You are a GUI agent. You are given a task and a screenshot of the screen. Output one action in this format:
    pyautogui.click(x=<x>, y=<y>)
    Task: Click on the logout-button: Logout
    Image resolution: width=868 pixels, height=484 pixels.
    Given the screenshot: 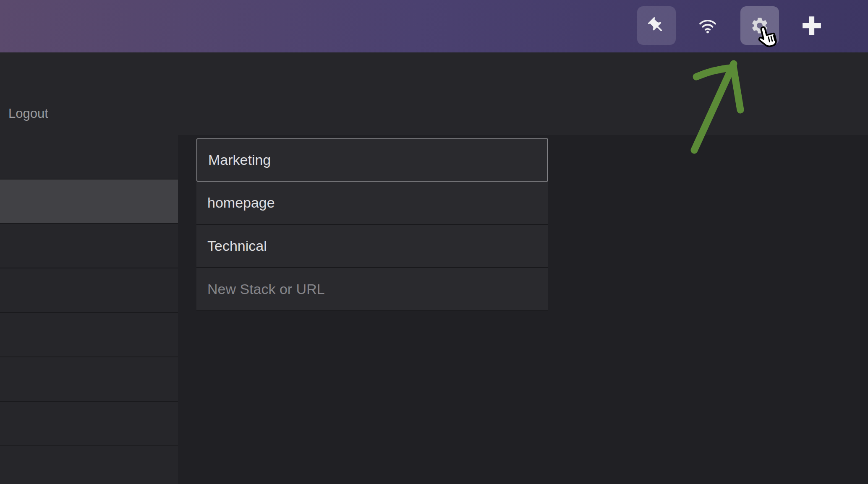 What is the action you would take?
    pyautogui.click(x=29, y=114)
    